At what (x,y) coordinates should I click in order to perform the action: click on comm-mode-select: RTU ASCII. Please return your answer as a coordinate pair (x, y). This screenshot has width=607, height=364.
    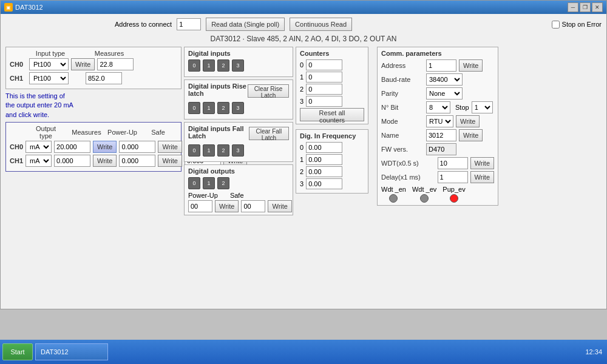
    Looking at the image, I should click on (439, 121).